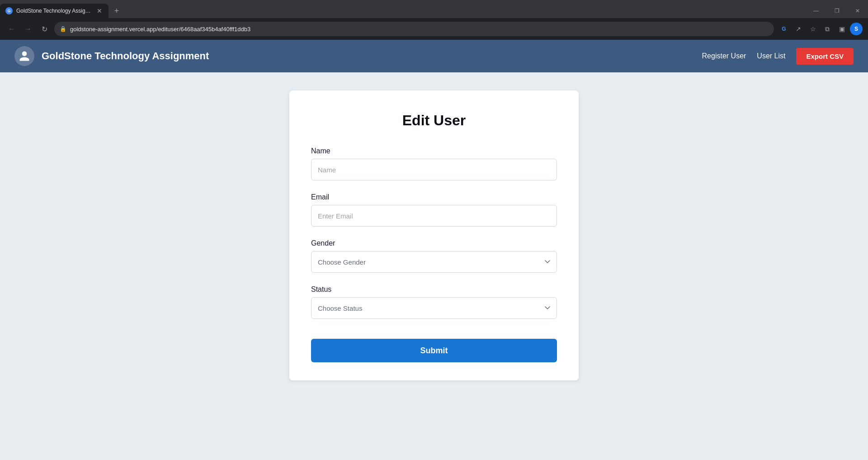 The image size is (868, 460). I want to click on window-controls: — ❐ ✕, so click(837, 11).